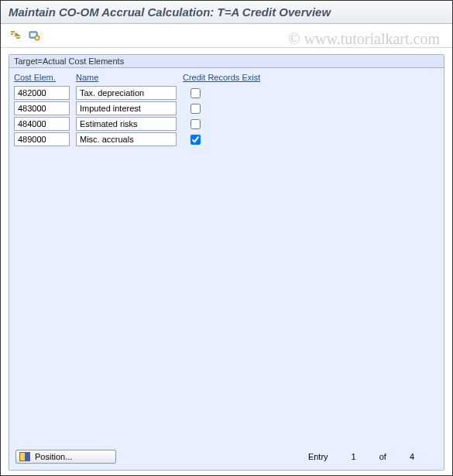 This screenshot has height=476, width=453. What do you see at coordinates (226, 457) in the screenshot?
I see `group-footer: Position... Entry 1 of 4` at bounding box center [226, 457].